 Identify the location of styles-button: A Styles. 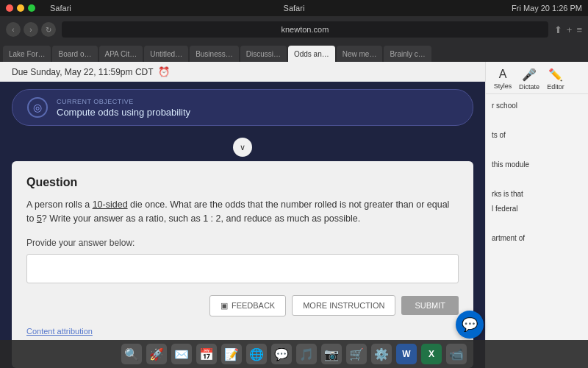
(503, 79).